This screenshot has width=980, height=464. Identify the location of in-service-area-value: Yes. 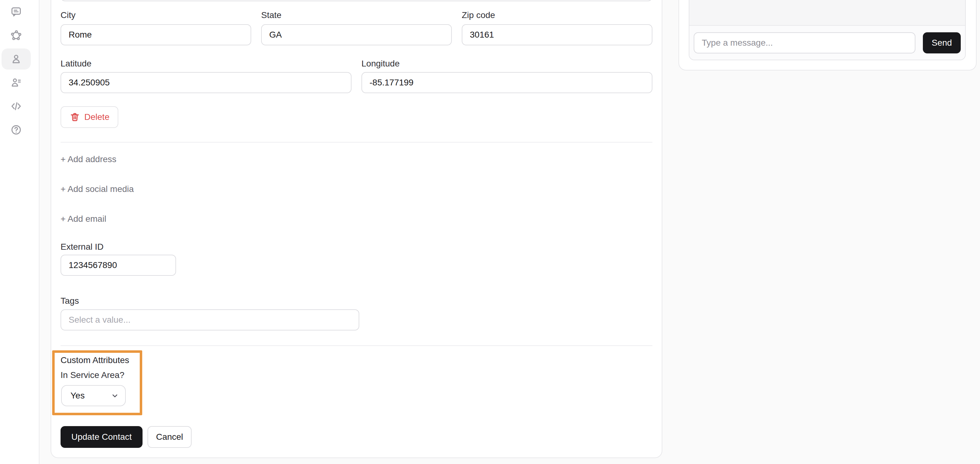
(78, 396).